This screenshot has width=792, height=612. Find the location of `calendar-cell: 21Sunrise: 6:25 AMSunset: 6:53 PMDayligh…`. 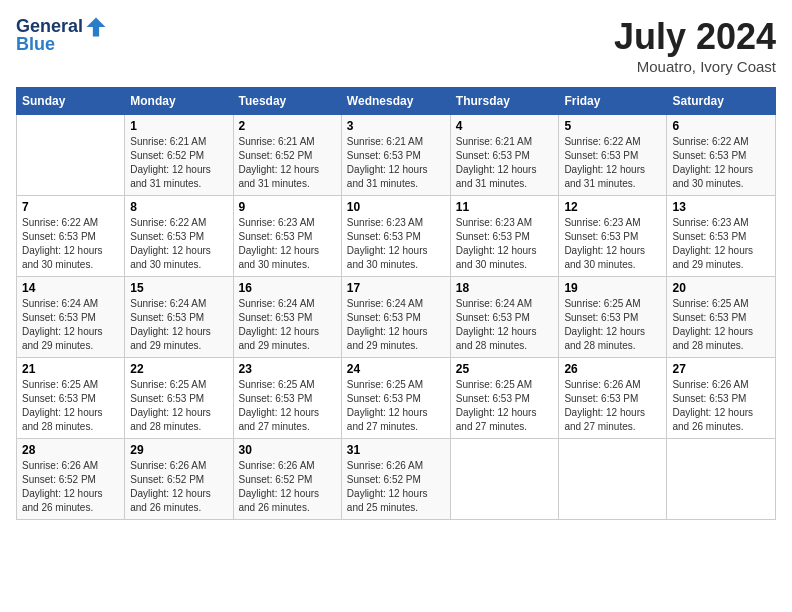

calendar-cell: 21Sunrise: 6:25 AMSunset: 6:53 PMDayligh… is located at coordinates (71, 398).